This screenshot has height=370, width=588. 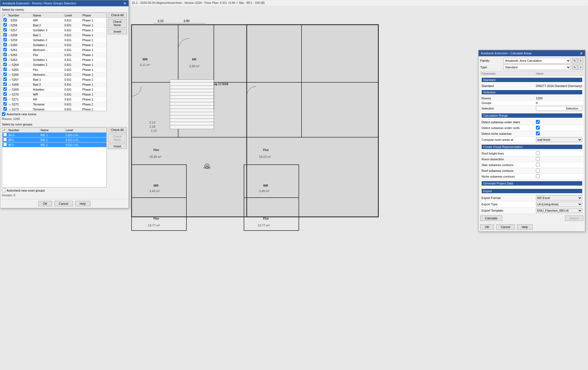 I want to click on table-row: BF2 WE 1 0.EG (+0..., so click(x=54, y=145).